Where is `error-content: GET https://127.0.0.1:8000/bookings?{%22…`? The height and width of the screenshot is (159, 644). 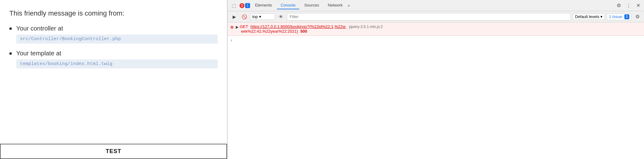
error-content: GET https://127.0.0.1:8000/bookings?{%22… is located at coordinates (441, 29).